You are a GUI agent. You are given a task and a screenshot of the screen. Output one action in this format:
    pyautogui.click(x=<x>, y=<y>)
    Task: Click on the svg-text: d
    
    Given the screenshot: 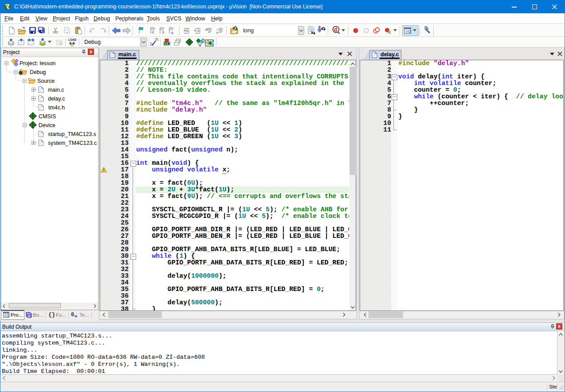 What is the action you would take?
    pyautogui.click(x=335, y=30)
    